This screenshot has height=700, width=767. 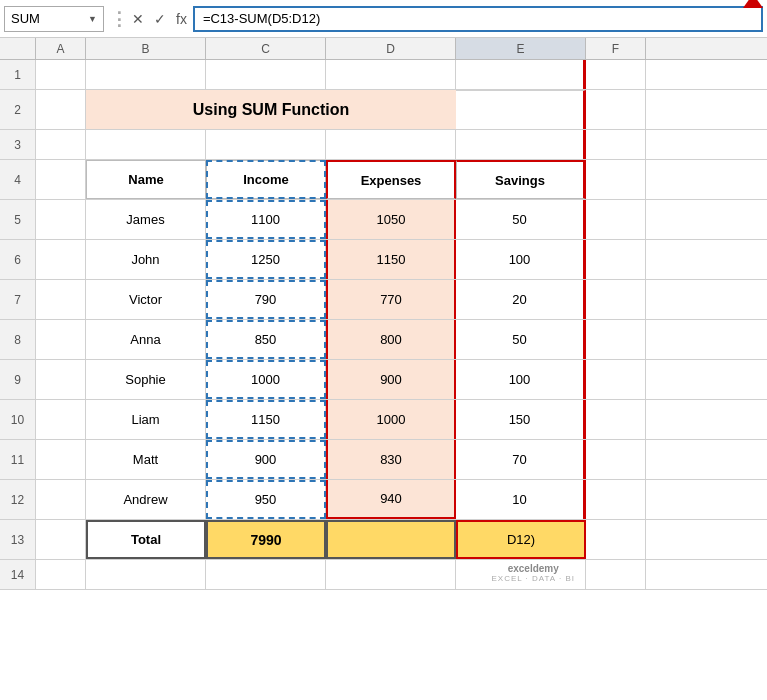 I want to click on cell-c11: 900, so click(x=266, y=460).